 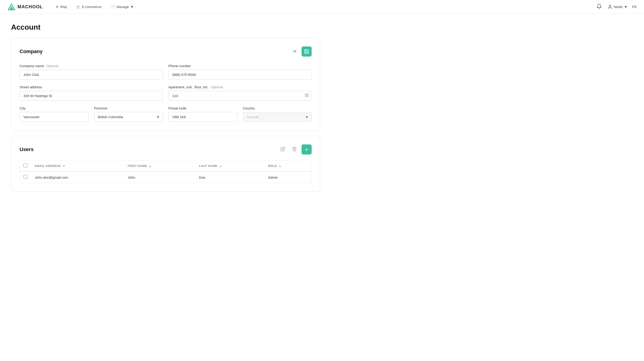 What do you see at coordinates (54, 117) in the screenshot?
I see `city-input` at bounding box center [54, 117].